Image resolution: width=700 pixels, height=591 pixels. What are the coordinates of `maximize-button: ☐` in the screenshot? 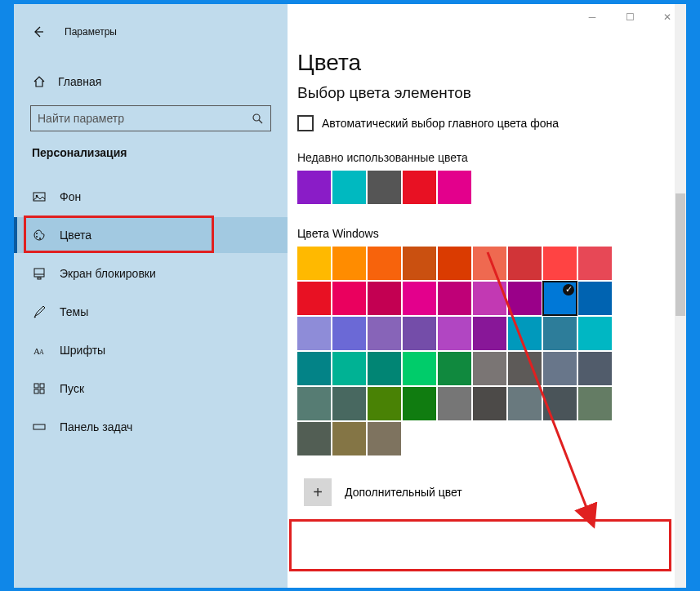 It's located at (630, 17).